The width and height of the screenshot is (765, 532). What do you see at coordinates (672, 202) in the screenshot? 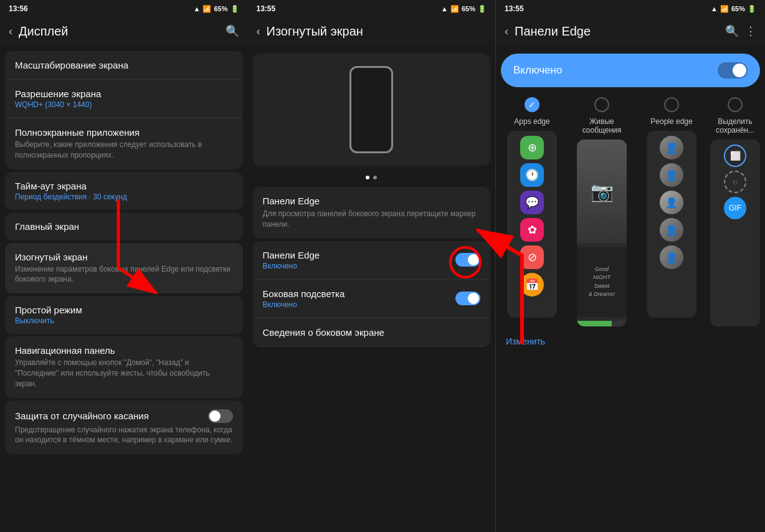
I see `person-3: 👤` at bounding box center [672, 202].